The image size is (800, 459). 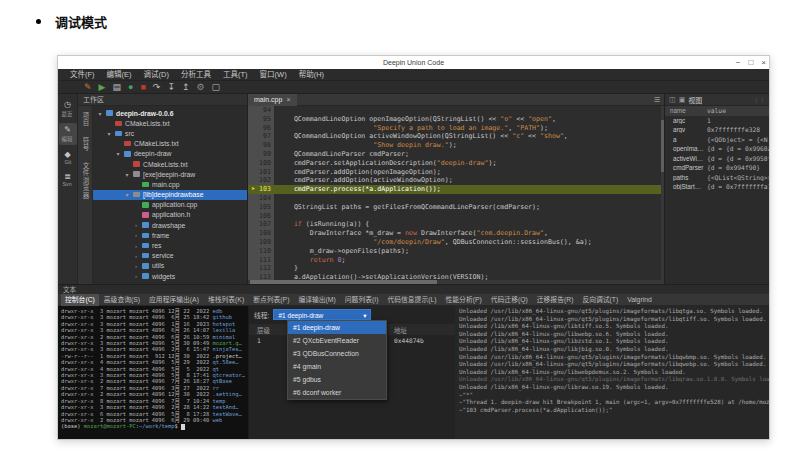 I want to click on line-number-gutter: 96, so click(x=261, y=128).